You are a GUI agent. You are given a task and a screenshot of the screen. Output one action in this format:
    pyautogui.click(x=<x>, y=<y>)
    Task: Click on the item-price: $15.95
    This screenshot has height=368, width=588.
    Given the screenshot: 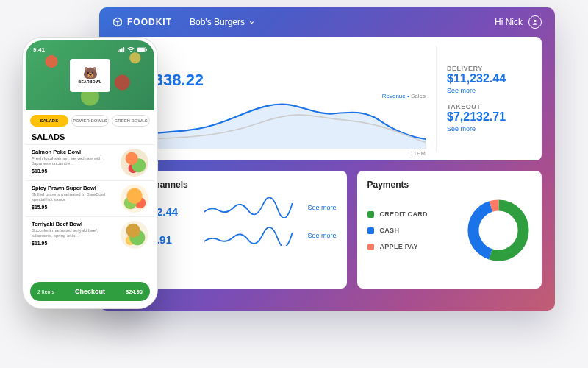 What is the action you would take?
    pyautogui.click(x=74, y=208)
    